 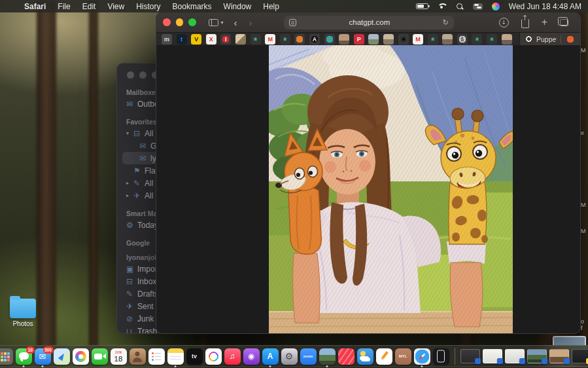 I want to click on bookmark-favicon: A, so click(x=315, y=39).